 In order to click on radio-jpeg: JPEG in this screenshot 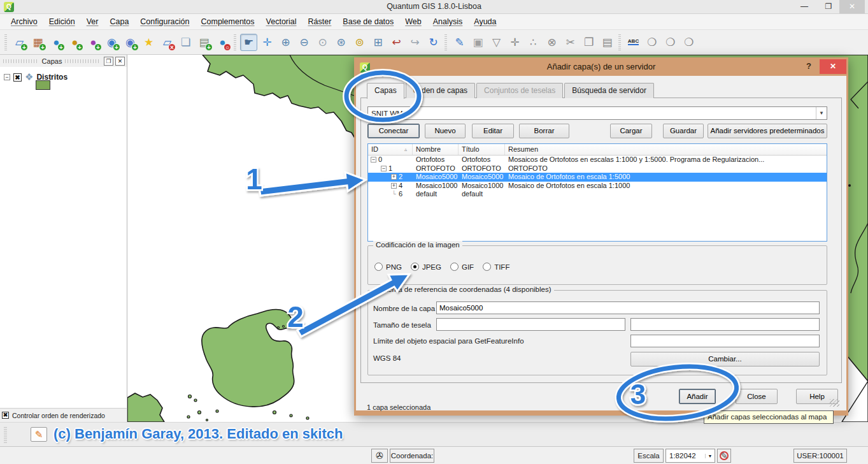, I will do `click(426, 266)`.